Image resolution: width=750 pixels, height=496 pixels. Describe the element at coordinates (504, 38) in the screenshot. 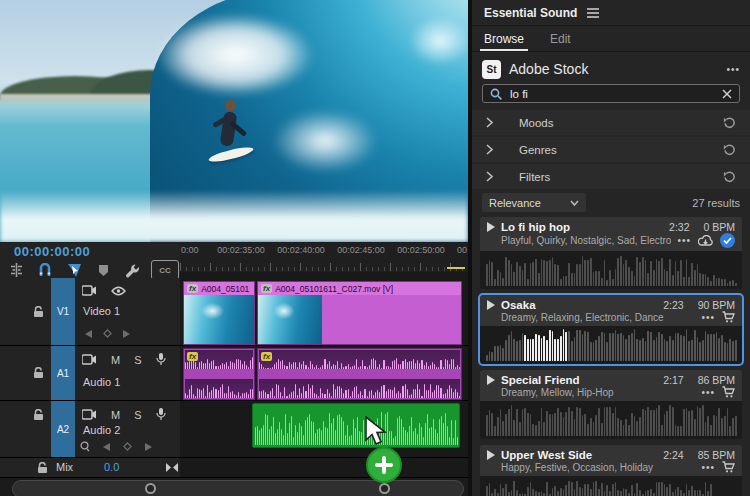

I see `tab-browse: Browse` at that location.